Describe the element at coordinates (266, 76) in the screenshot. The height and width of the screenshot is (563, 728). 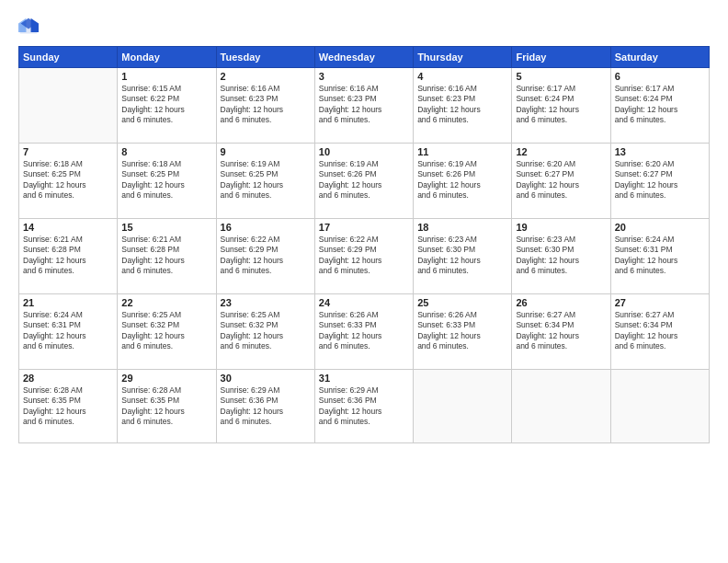
I see `day-number: 2` at that location.